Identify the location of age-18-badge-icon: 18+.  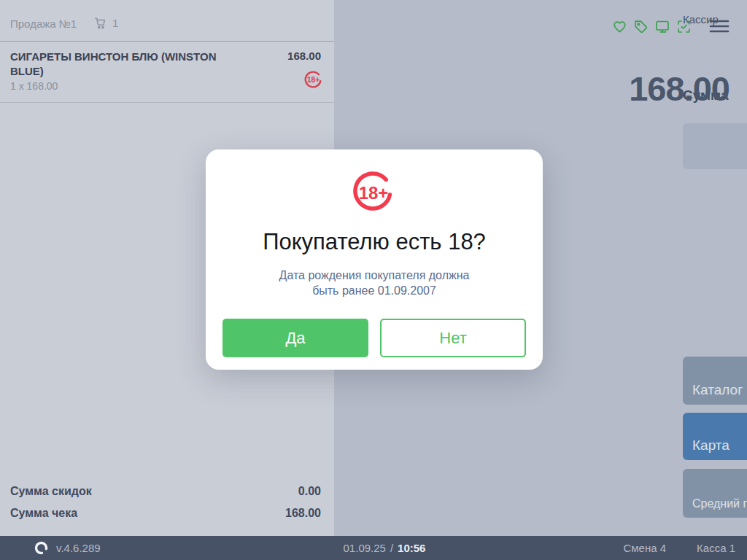
(314, 79).